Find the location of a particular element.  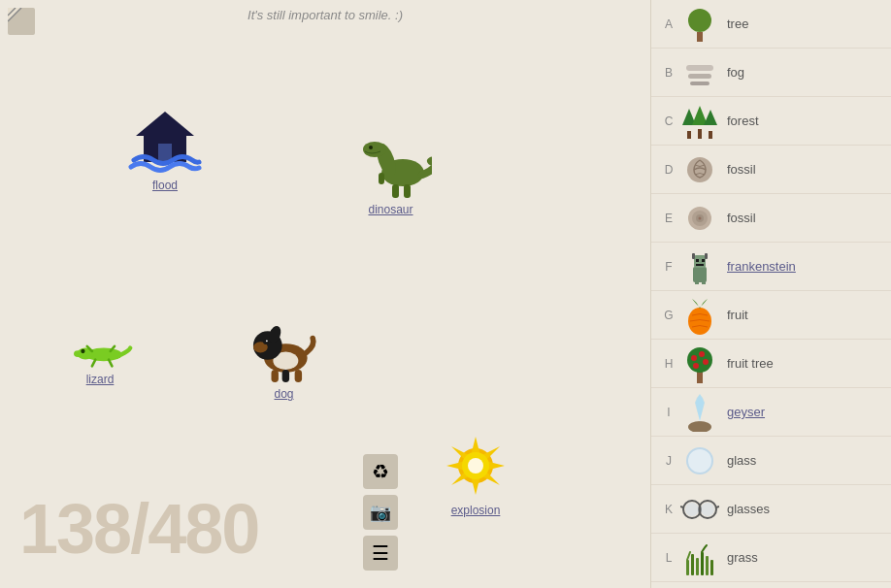

sidebar-letter-b: B is located at coordinates (669, 73).